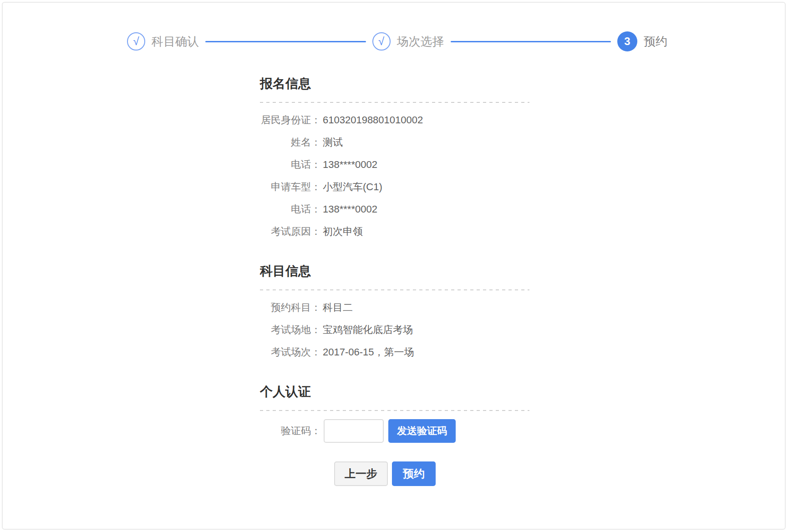 The width and height of the screenshot is (788, 532). Describe the element at coordinates (656, 42) in the screenshot. I see `step-label-appointment: 预约` at that location.